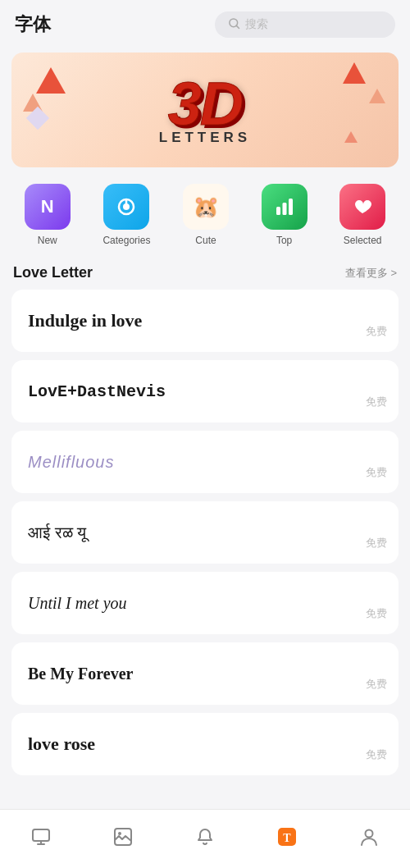 The image size is (410, 868). I want to click on section-title: Love Letter, so click(52, 272).